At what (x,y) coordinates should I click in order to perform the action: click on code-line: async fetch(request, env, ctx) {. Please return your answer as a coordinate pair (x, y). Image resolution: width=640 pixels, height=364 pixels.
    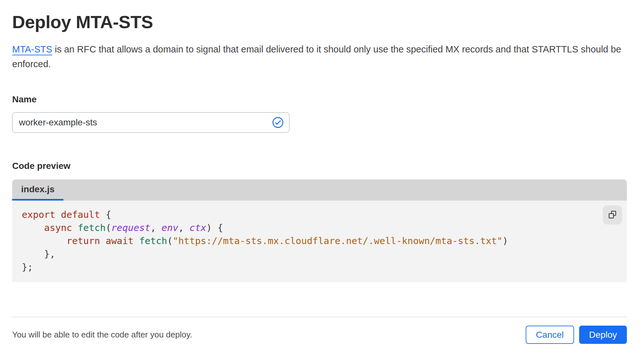
    Looking at the image, I should click on (308, 228).